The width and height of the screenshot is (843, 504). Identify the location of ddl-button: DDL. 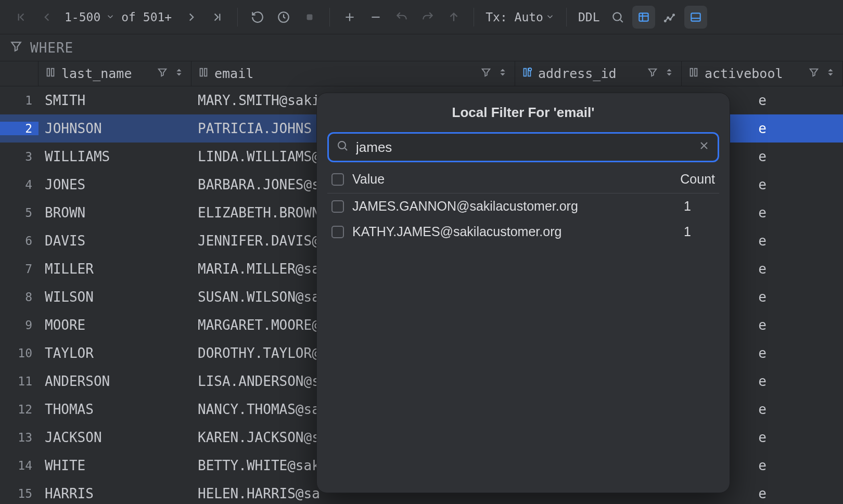
(589, 17).